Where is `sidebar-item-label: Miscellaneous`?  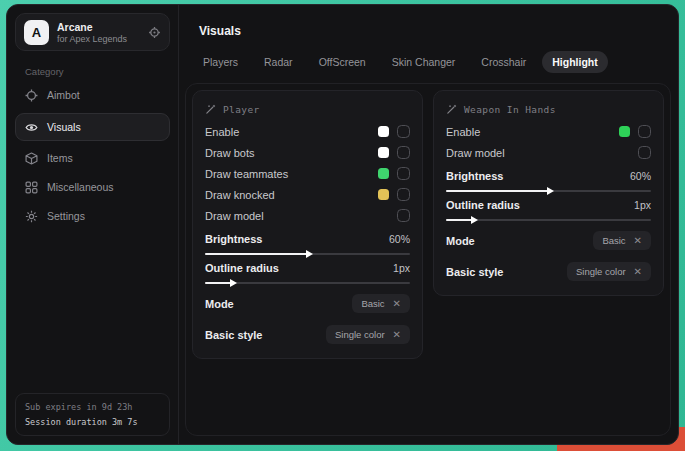 sidebar-item-label: Miscellaneous is located at coordinates (80, 187).